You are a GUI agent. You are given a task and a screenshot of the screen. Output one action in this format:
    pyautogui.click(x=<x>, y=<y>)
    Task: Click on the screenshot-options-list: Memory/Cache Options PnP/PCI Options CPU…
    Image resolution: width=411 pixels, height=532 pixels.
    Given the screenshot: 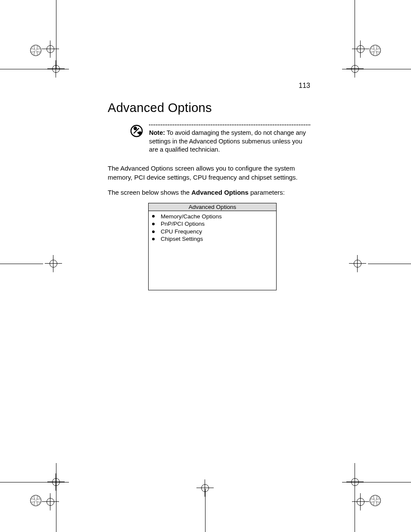 What is the action you would take?
    pyautogui.click(x=212, y=228)
    